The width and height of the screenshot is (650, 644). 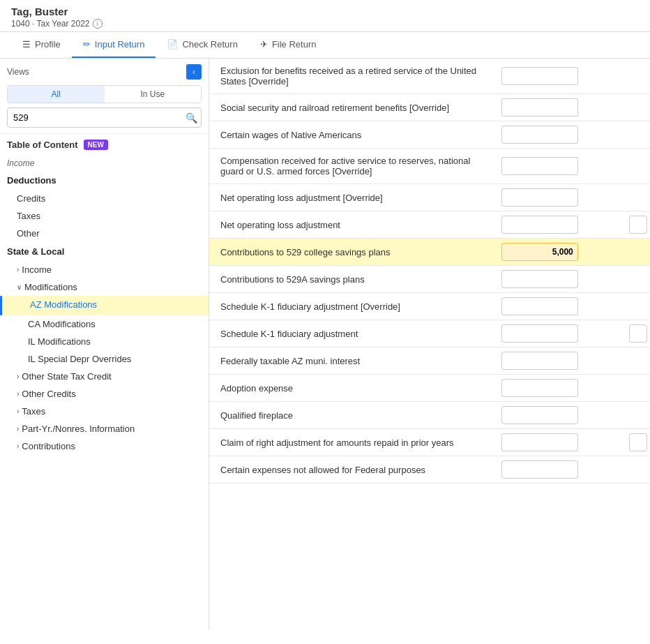 I want to click on sidebar-item-contributions: › Contributions, so click(x=105, y=447).